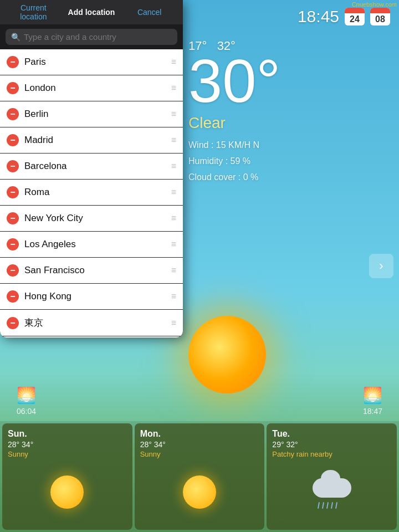  Describe the element at coordinates (95, 244) in the screenshot. I see `city-row-name: Los Angeles` at that location.